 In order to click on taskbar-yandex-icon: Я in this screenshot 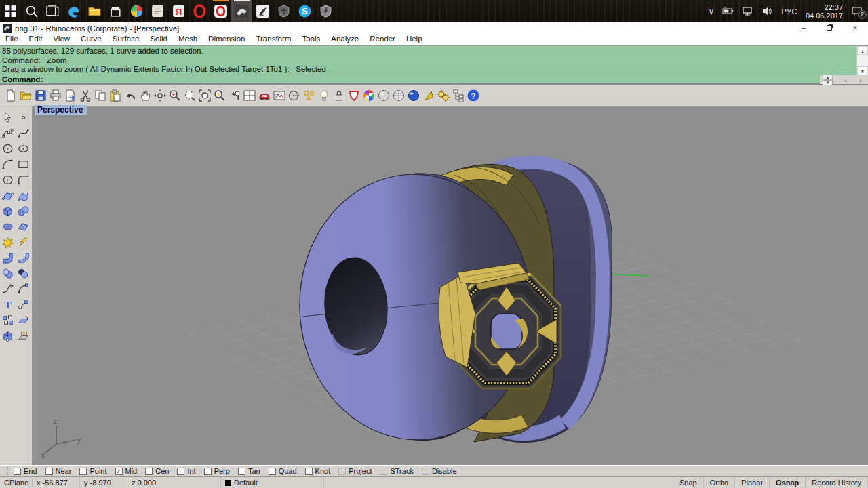, I will do `click(179, 11)`.